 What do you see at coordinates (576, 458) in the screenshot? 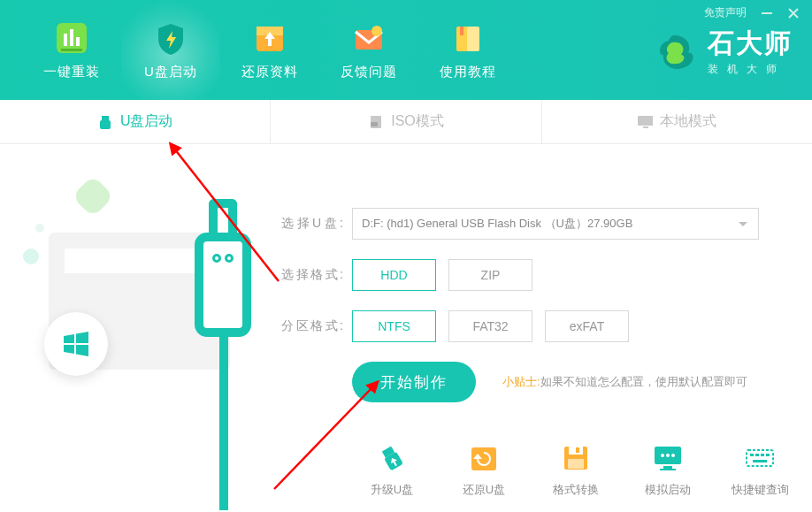
I see `floppy-icon` at bounding box center [576, 458].